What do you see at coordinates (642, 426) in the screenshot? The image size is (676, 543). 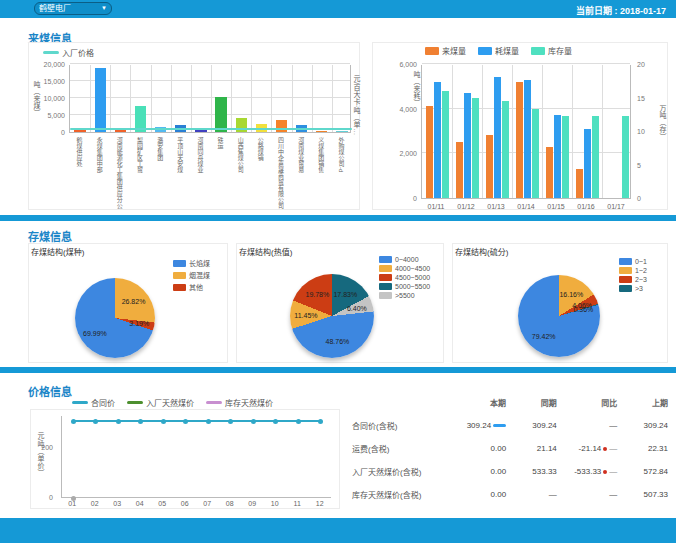 I see `cell-previous: 309.24` at bounding box center [642, 426].